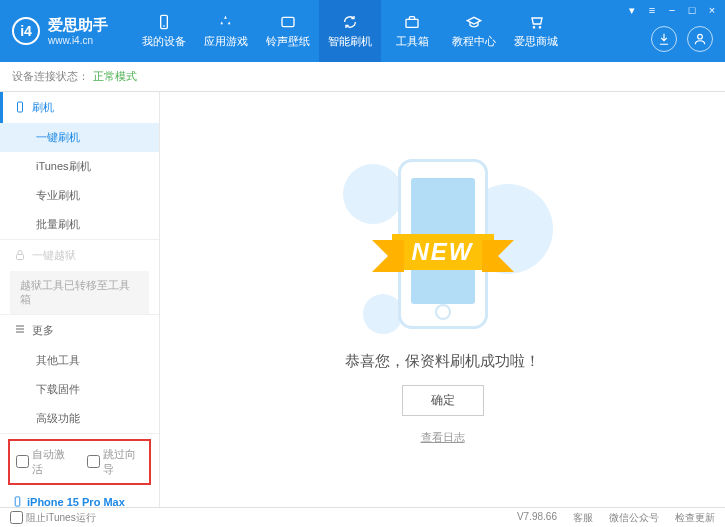 The height and width of the screenshot is (527, 725). What do you see at coordinates (80, 390) in the screenshot?
I see `sidebar-item-download-firmware: 下载固件` at bounding box center [80, 390].